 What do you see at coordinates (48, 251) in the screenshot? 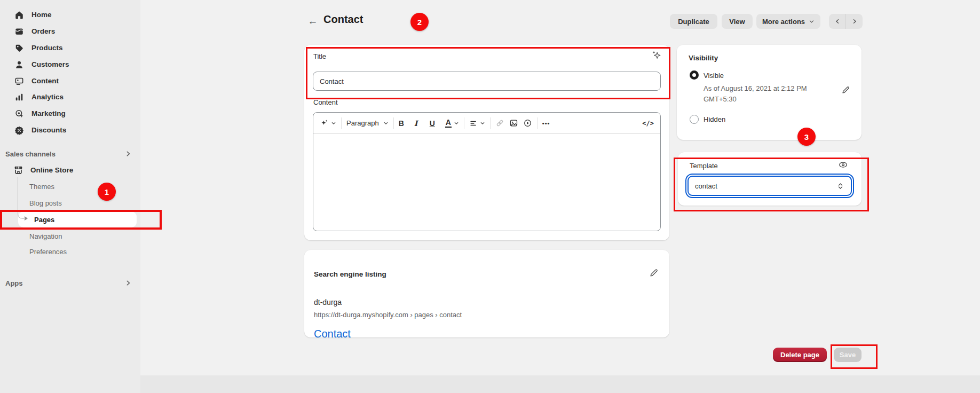
I see `sidebar-item-preferences: Preferences` at bounding box center [48, 251].